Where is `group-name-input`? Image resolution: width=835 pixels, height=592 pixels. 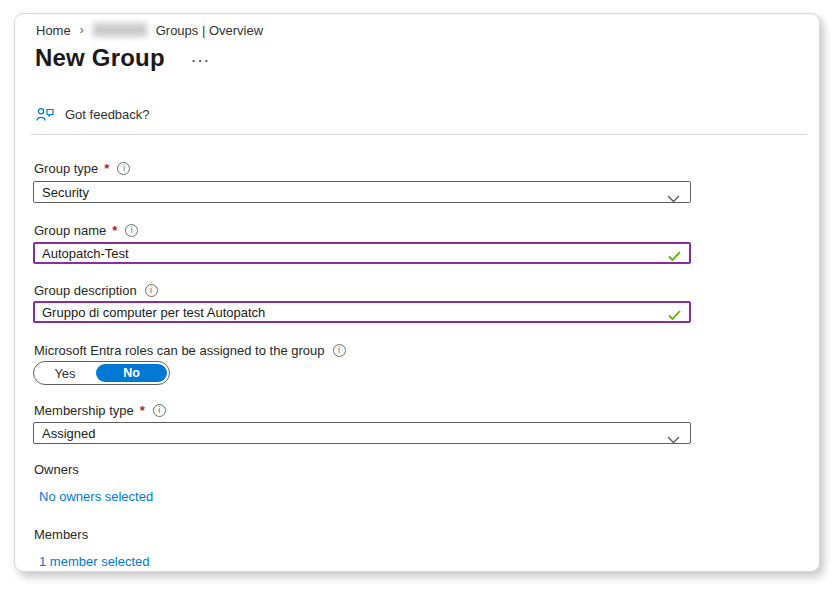 group-name-input is located at coordinates (362, 254).